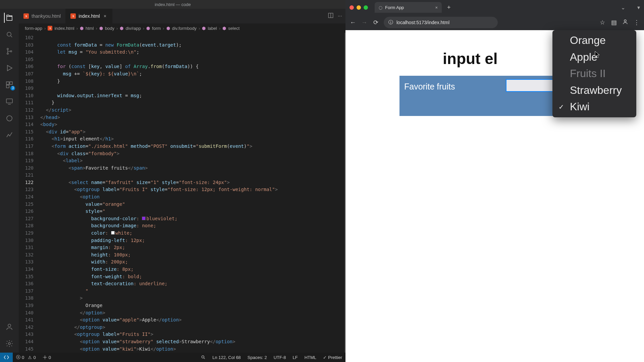 This screenshot has height=362, width=644. What do you see at coordinates (203, 357) in the screenshot?
I see `find-icon` at bounding box center [203, 357].